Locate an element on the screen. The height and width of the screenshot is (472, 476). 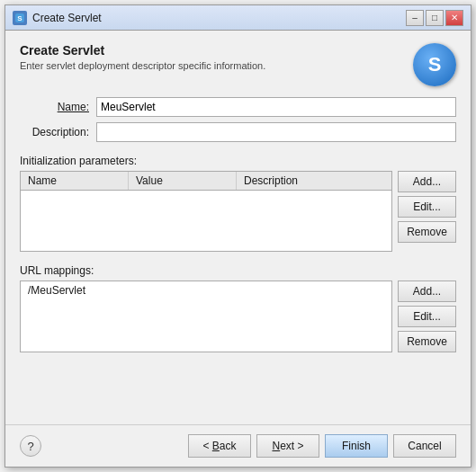
close-button: ✕ is located at coordinates (454, 18).